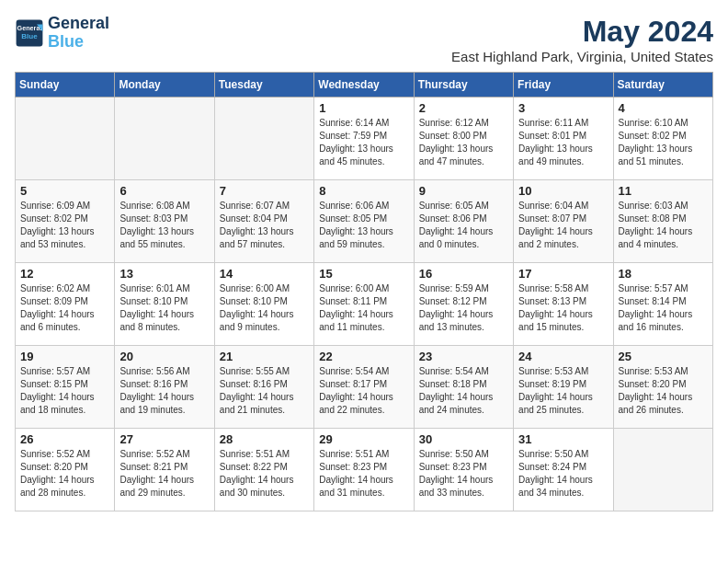 This screenshot has height=563, width=728. What do you see at coordinates (463, 304) in the screenshot?
I see `calendar-cell: 16Sunrise: 5:59 AM Sunset: 8:12 PM Dayli…` at bounding box center [463, 304].